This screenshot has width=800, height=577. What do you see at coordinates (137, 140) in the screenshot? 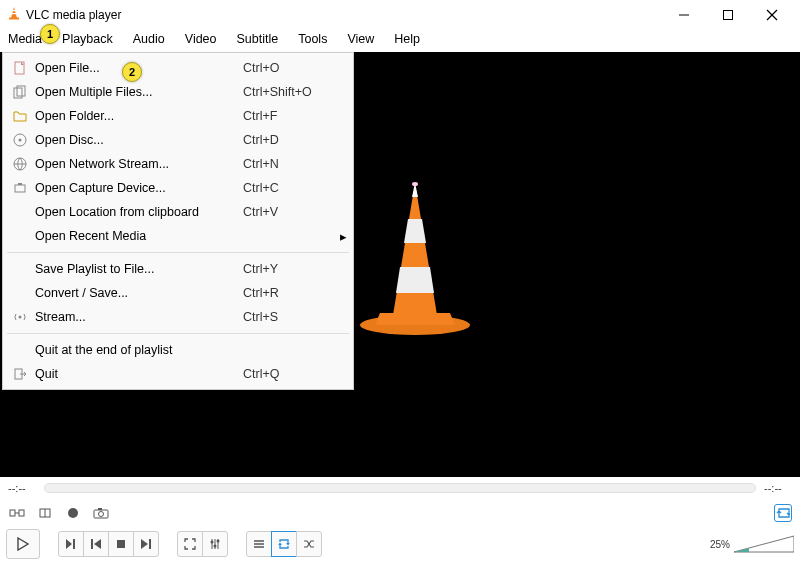
I see `menu-item-label: Open Disc...` at bounding box center [137, 140].